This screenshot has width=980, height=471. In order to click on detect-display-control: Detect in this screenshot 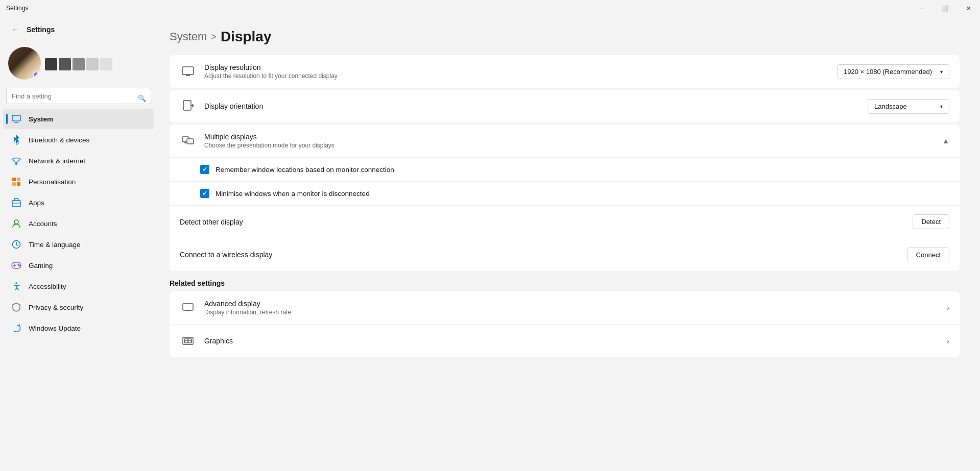, I will do `click(931, 221)`.